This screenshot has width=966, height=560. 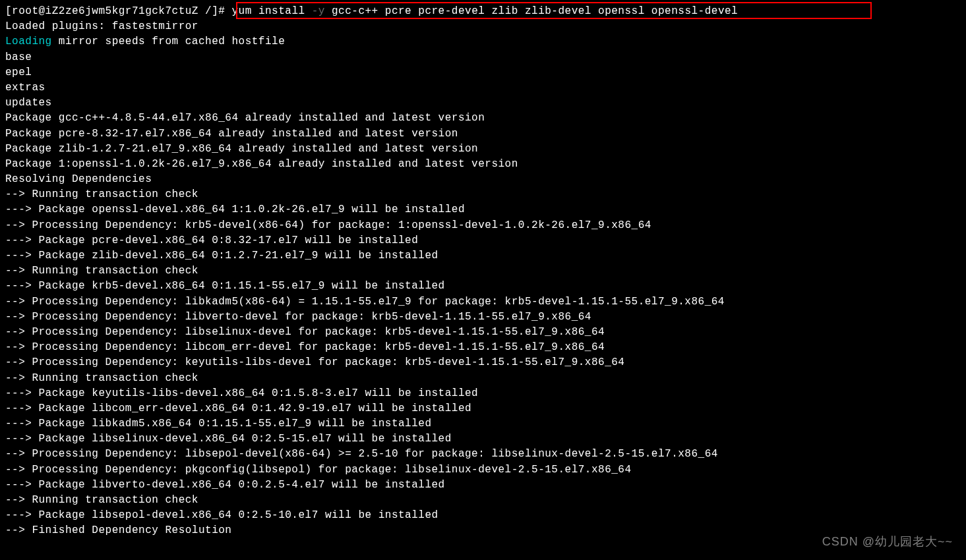 What do you see at coordinates (222, 11) in the screenshot?
I see `prompt-suffix: ]#` at bounding box center [222, 11].